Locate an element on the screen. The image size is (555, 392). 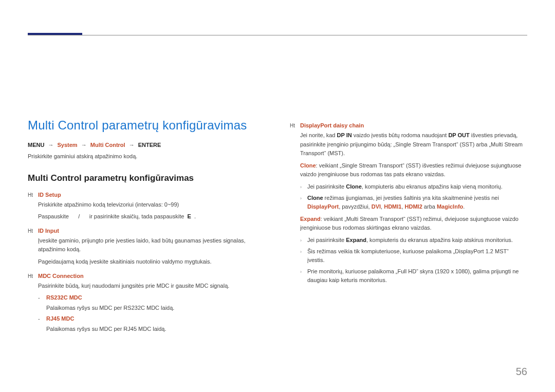
sub-text: Palaikomas ryšys su MDC per RJ45 MDC lai… is located at coordinates (156, 329).